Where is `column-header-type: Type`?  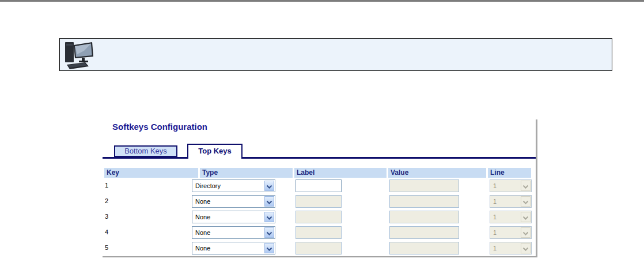 column-header-type: Type is located at coordinates (247, 173).